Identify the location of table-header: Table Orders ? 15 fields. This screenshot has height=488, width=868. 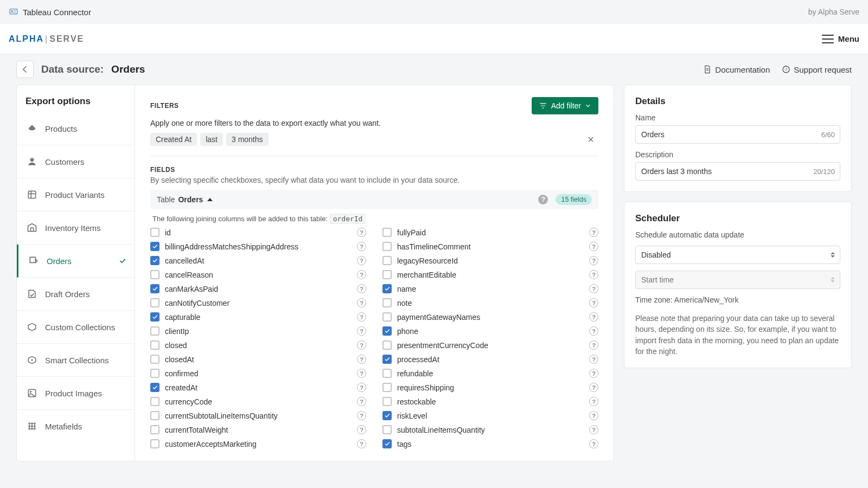
(374, 200).